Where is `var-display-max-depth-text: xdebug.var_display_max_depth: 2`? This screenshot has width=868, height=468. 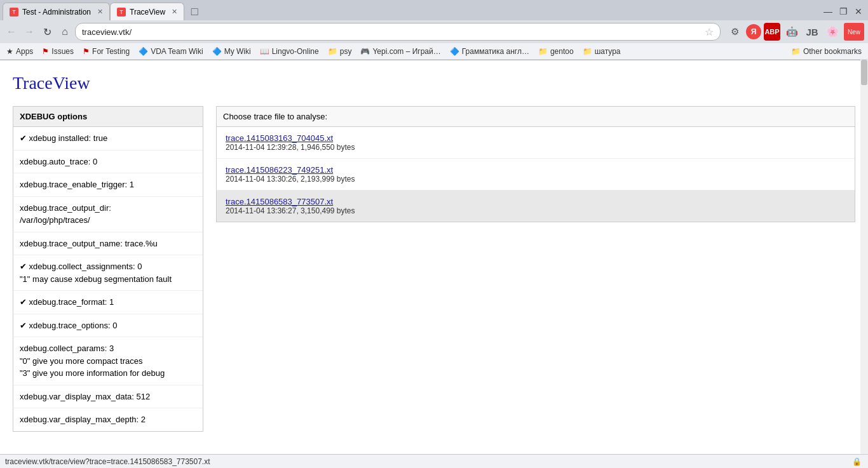 var-display-max-depth-text: xdebug.var_display_max_depth: 2 is located at coordinates (83, 419).